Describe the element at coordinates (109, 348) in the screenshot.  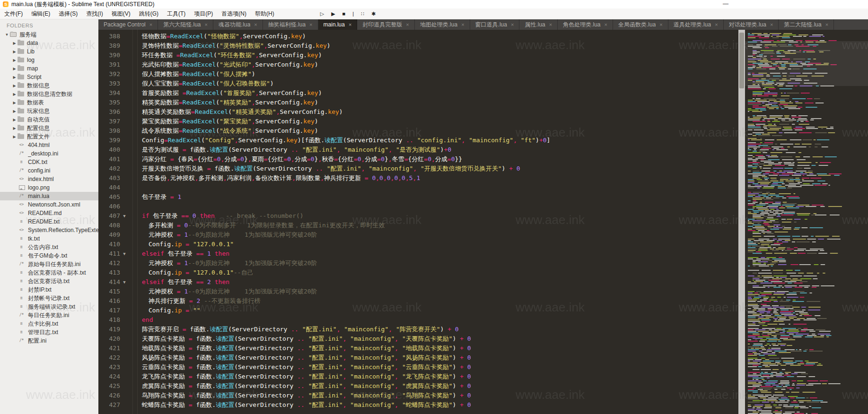
I see `line-number: 421` at that location.